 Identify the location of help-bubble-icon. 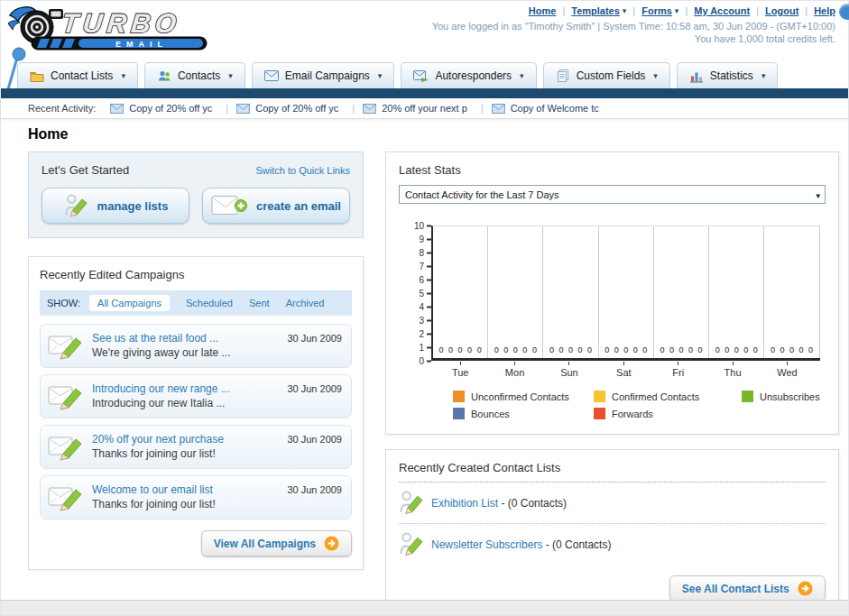
(844, 12).